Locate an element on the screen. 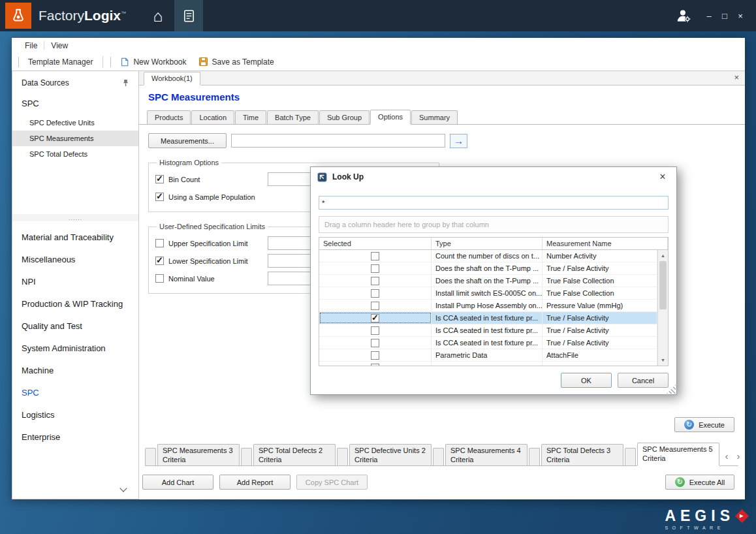 This screenshot has width=756, height=534. measurements-input is located at coordinates (338, 141).